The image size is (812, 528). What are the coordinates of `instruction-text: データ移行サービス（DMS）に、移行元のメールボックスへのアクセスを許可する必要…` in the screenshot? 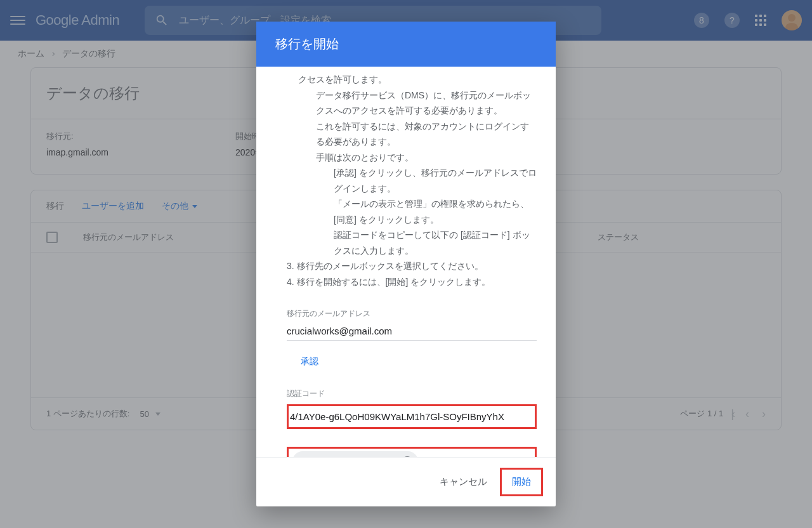 It's located at (426, 103).